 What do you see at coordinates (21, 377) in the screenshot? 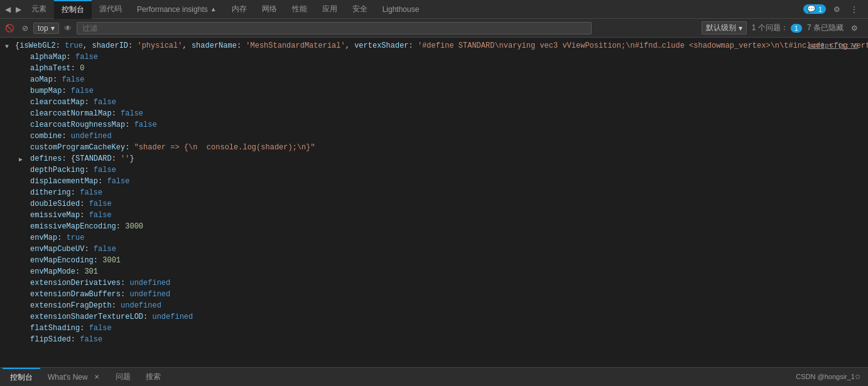
I see `bottom-tab-console: 控制台` at bounding box center [21, 377].